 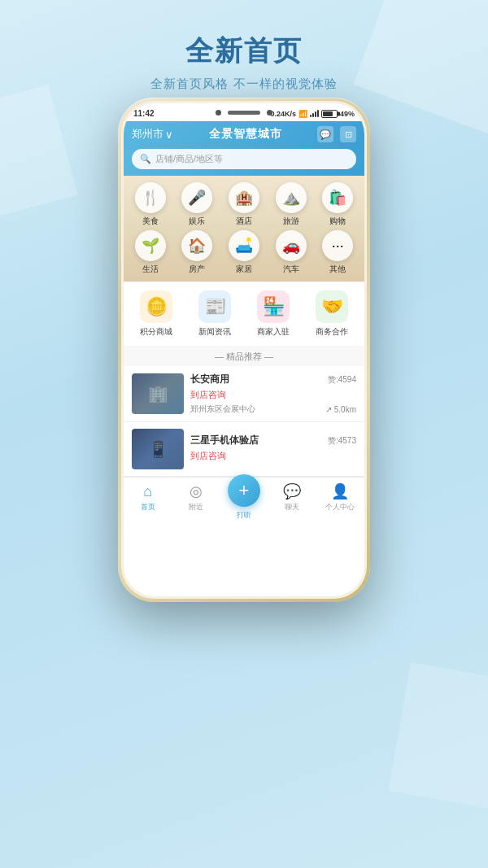 What do you see at coordinates (196, 491) in the screenshot?
I see `nav-icon: ◎` at bounding box center [196, 491].